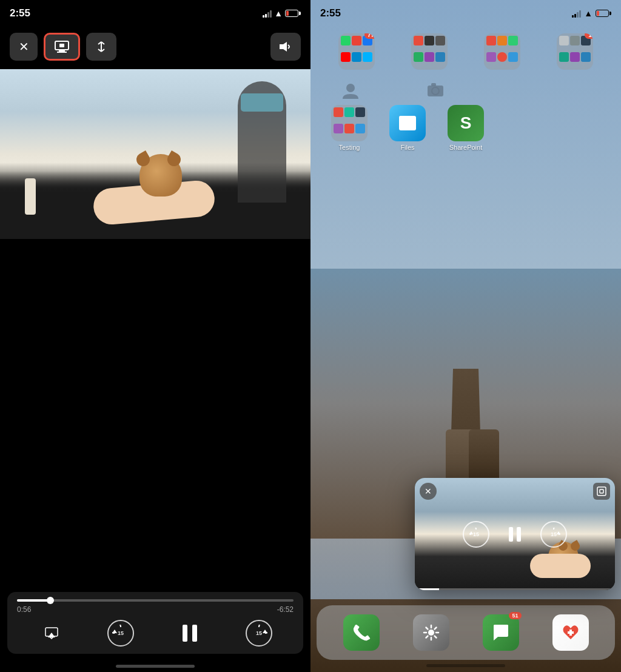  What do you see at coordinates (408, 128) in the screenshot?
I see `app-files: Files` at bounding box center [408, 128].